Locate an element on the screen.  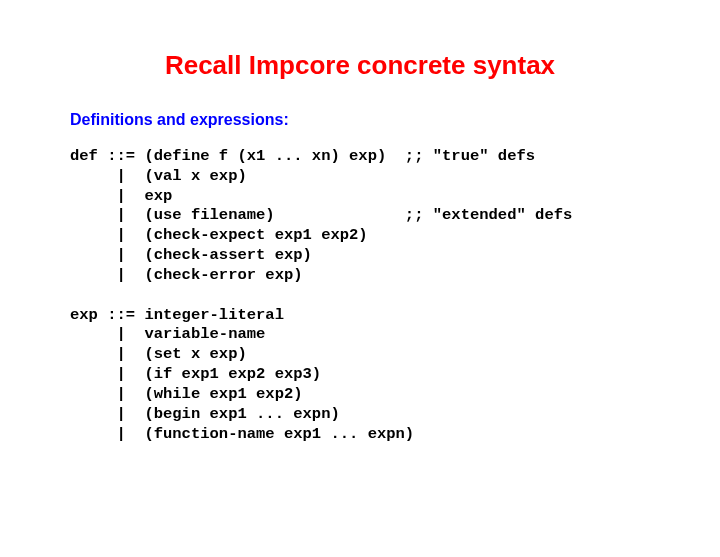
section-subtitle: Definitions and expressions: is located at coordinates (360, 120).